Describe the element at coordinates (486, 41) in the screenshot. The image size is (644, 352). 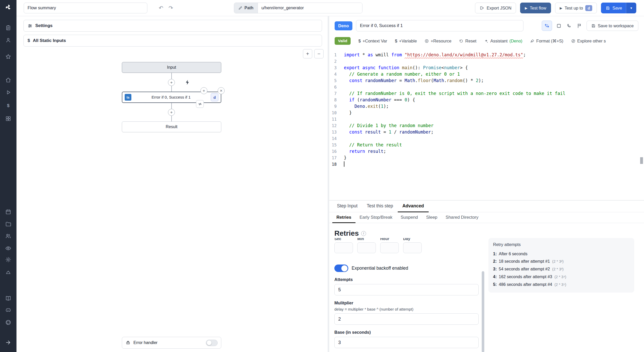
I see `sparkle-icon` at that location.